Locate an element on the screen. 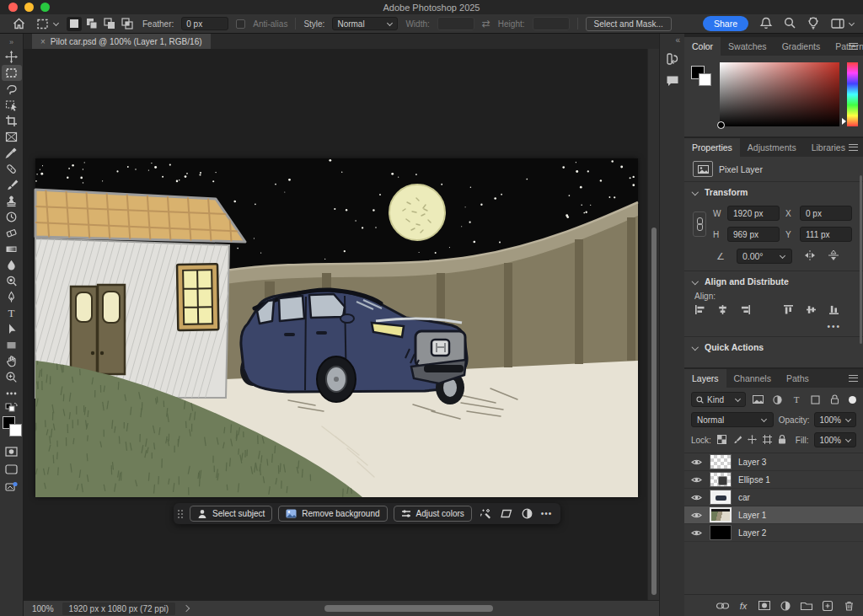 The height and width of the screenshot is (616, 863). type-tool: T is located at coordinates (12, 313).